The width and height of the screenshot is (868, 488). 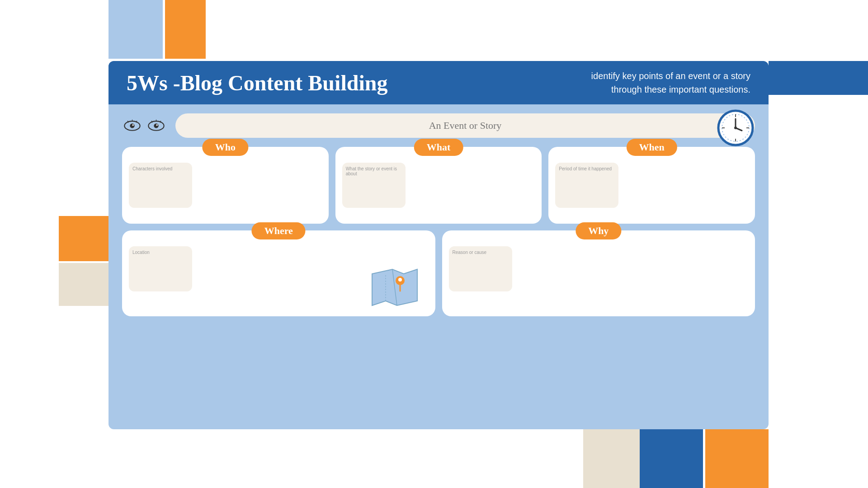 What do you see at coordinates (84, 285) in the screenshot?
I see `deco-left-beige` at bounding box center [84, 285].